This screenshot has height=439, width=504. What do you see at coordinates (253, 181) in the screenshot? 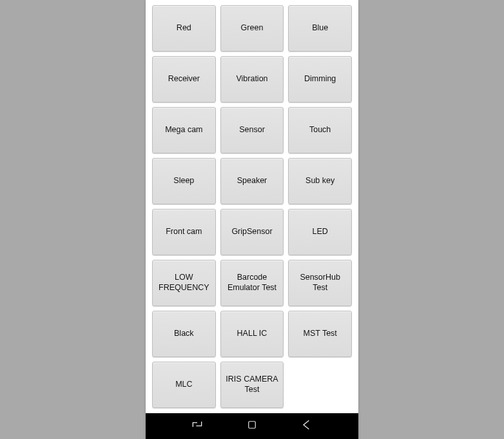
I see `tile-label: Speaker` at bounding box center [253, 181].